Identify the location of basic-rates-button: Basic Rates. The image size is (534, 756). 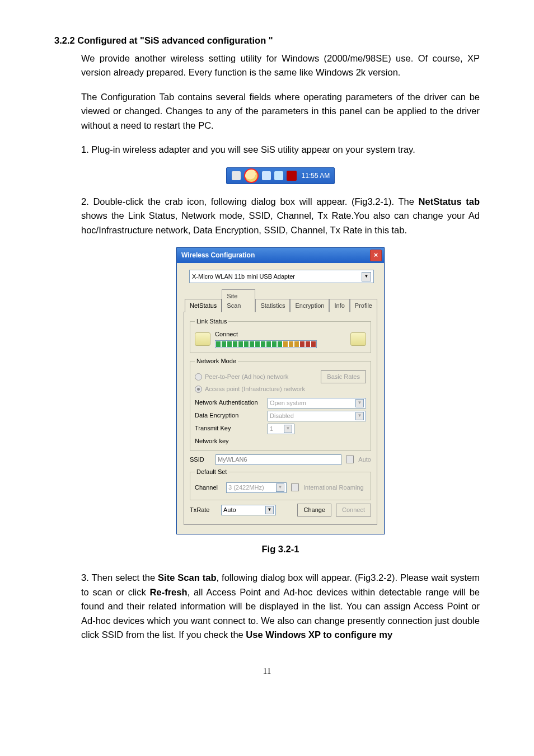
(344, 377).